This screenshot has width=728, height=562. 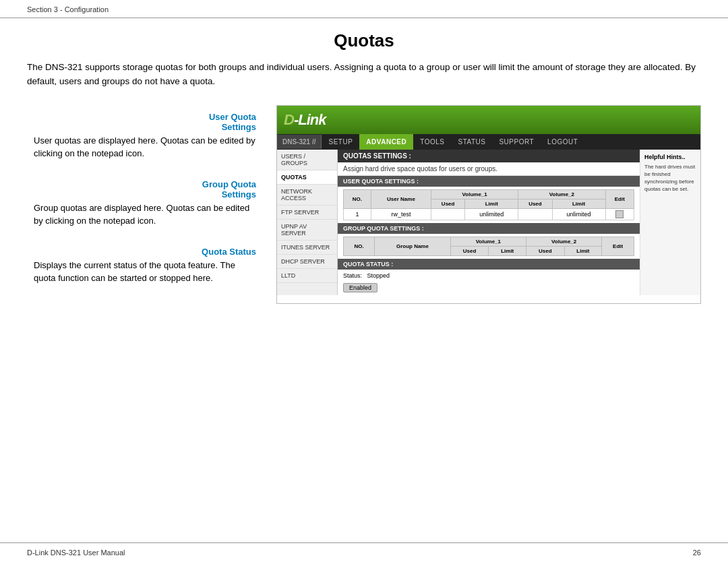 I want to click on gcol-volume2: Volume_2, so click(x=564, y=241).